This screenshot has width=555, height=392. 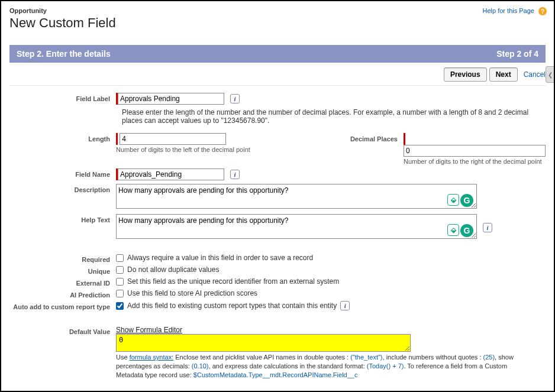 What do you see at coordinates (63, 138) in the screenshot?
I see `length-label: Length` at bounding box center [63, 138].